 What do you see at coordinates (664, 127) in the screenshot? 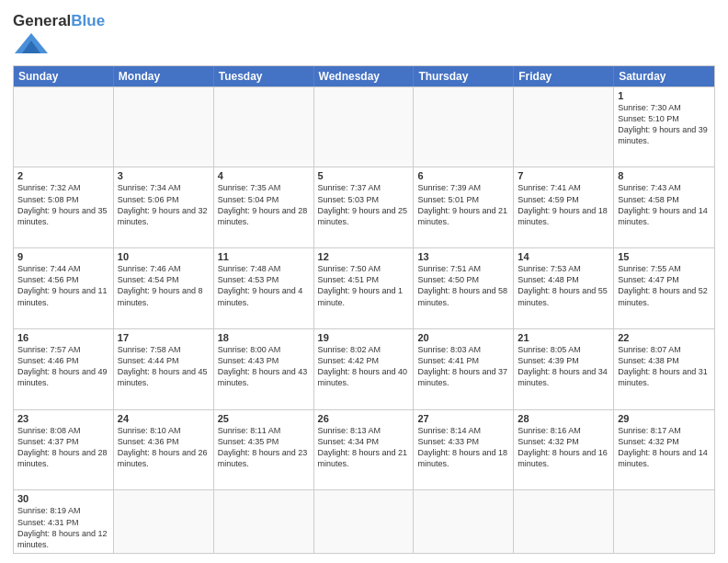
I see `calendar-cell-w0-d6: 1Sunrise: 7:30 AM Sunset: 5:10 PM Daylig…` at bounding box center [664, 127].